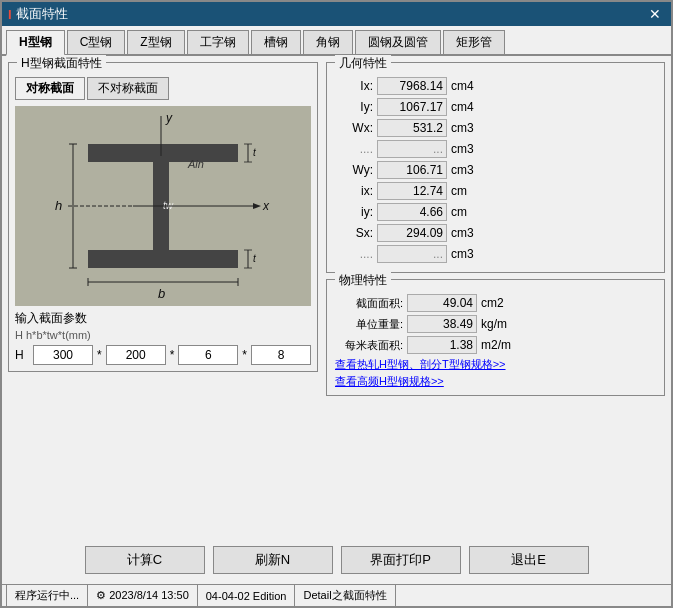 The width and height of the screenshot is (673, 608). What do you see at coordinates (465, 254) in the screenshot?
I see `dots2-unit: cm3` at bounding box center [465, 254].